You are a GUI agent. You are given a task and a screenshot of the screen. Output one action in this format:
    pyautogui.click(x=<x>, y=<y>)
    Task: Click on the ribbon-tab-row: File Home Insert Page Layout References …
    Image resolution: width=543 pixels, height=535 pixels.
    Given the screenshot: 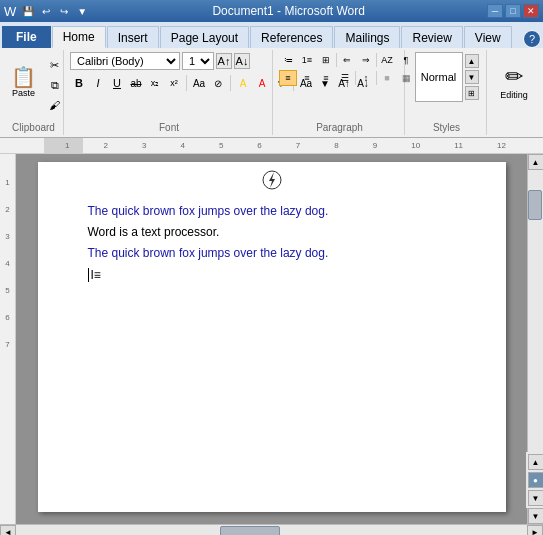 What is the action you would take?
    pyautogui.click(x=272, y=35)
    